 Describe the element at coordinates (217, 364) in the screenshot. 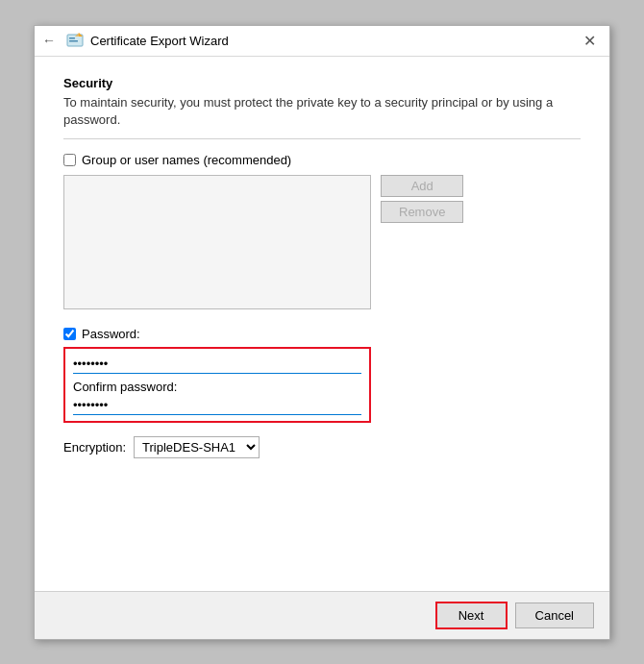

I see `password-input` at that location.